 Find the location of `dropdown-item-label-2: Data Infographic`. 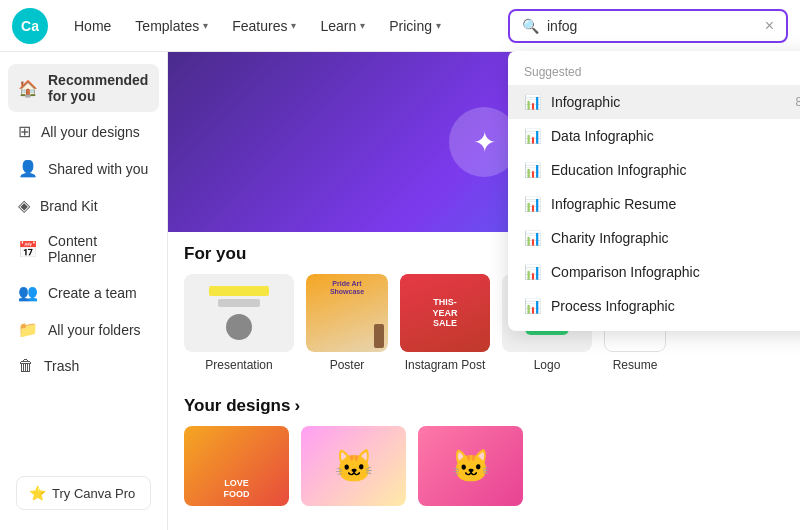

dropdown-item-label-2: Data Infographic is located at coordinates (676, 136).